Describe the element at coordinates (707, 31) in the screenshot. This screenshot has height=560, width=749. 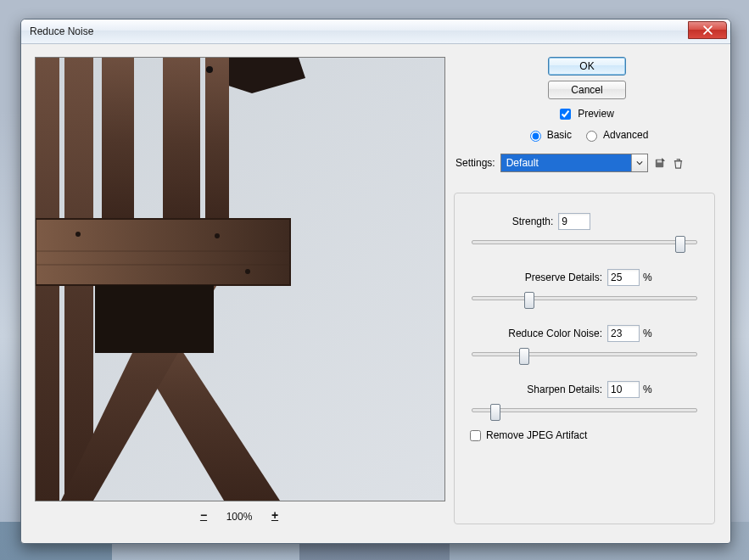
I see `window-close-button` at that location.